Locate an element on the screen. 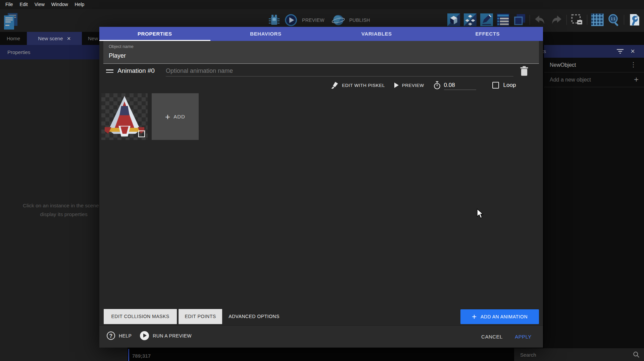 The height and width of the screenshot is (361, 644). search-icon is located at coordinates (636, 355).